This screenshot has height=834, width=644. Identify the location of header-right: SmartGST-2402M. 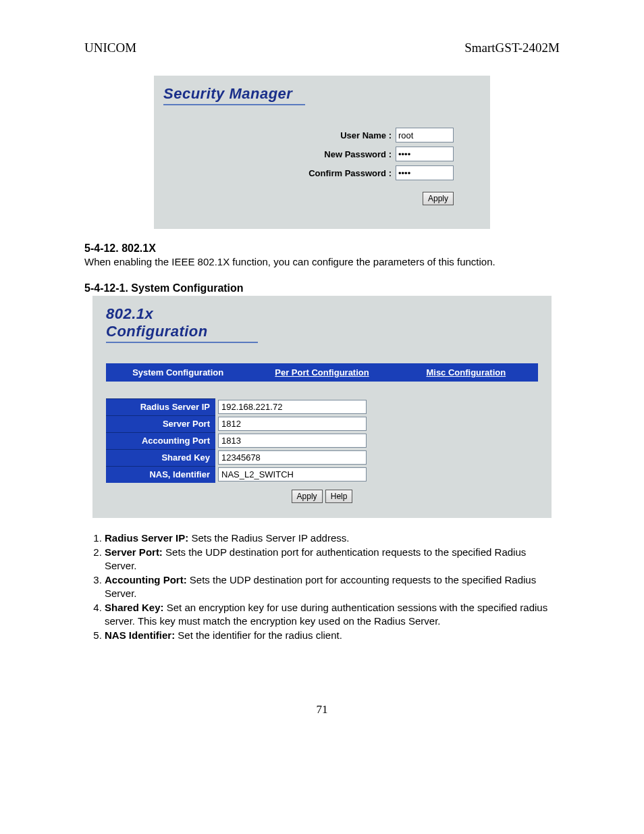
(512, 48).